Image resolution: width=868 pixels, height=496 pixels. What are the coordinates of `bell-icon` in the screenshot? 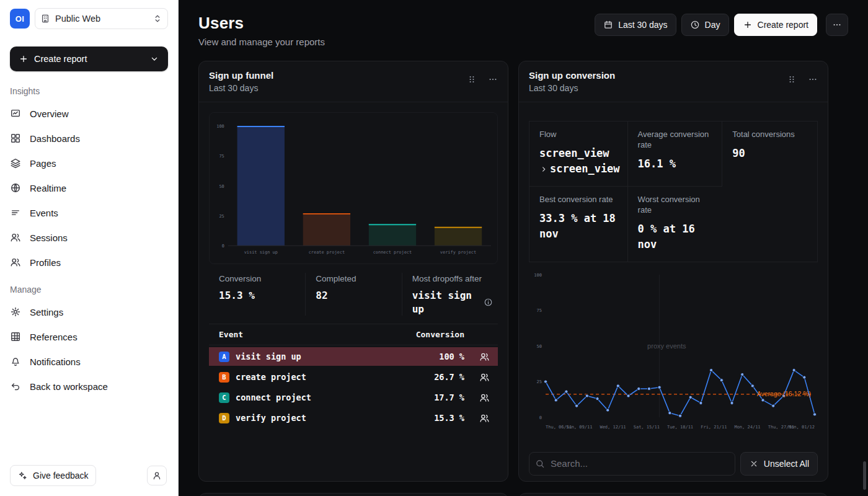 It's located at (16, 361).